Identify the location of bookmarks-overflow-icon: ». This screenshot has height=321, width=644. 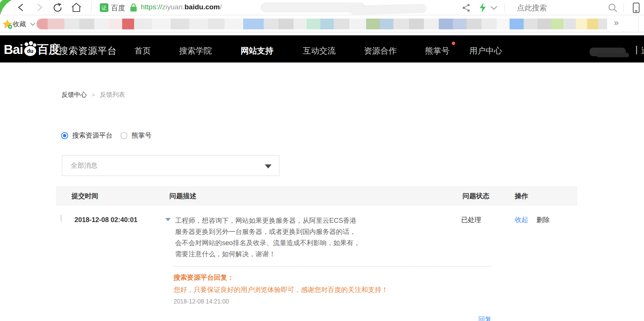
(616, 23).